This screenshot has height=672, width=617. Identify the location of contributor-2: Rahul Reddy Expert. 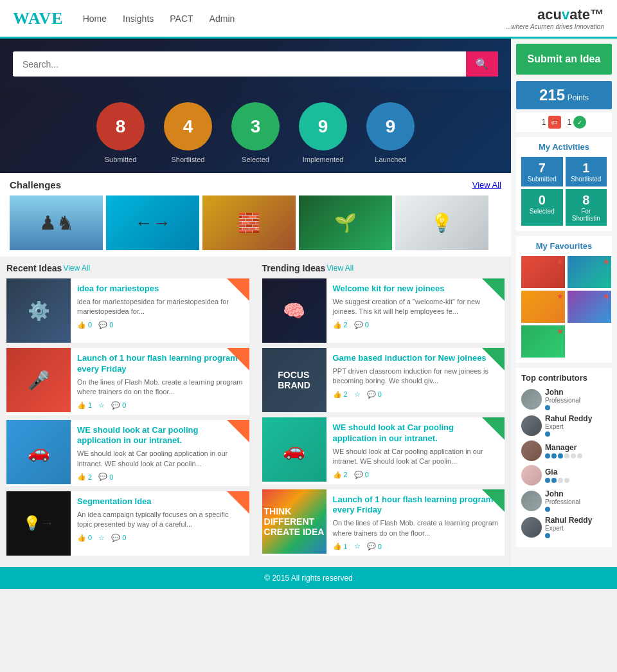
(564, 426).